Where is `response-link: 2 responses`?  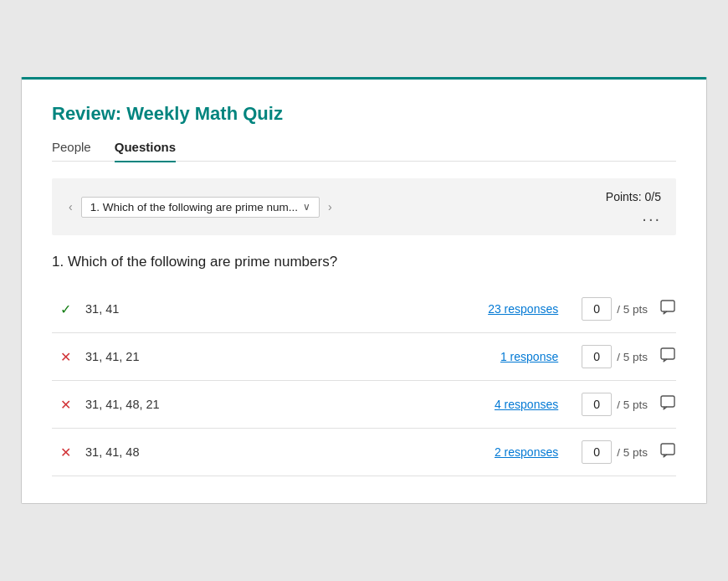
response-link: 2 responses is located at coordinates (526, 452).